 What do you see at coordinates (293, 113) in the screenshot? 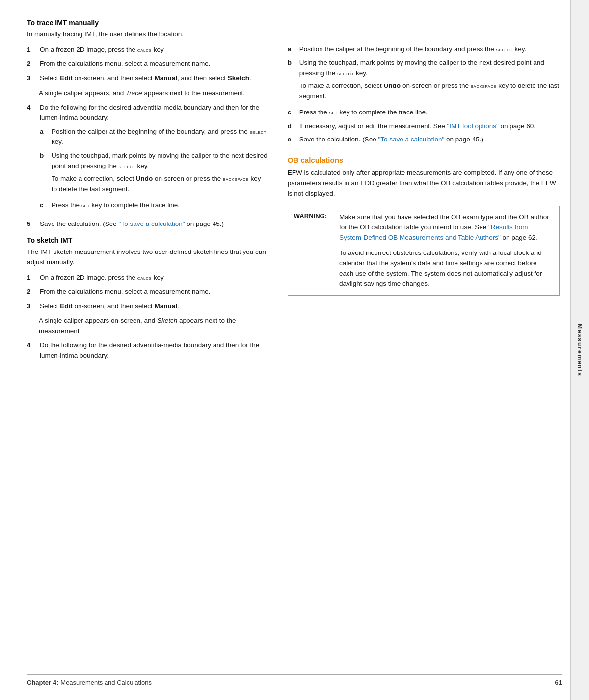
I see `sketch-alpha-c: c` at bounding box center [293, 113].